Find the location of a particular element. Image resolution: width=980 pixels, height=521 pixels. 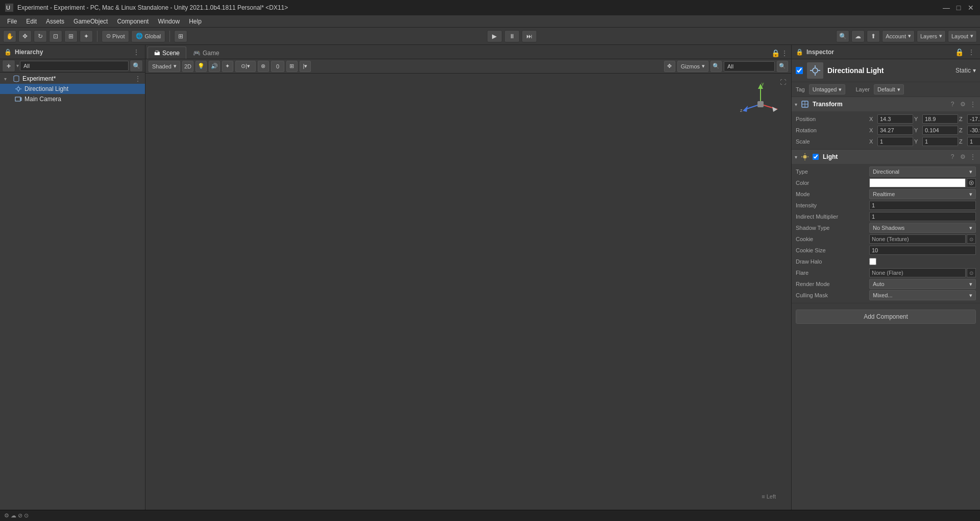

lighting-btn: 💡 is located at coordinates (201, 66).